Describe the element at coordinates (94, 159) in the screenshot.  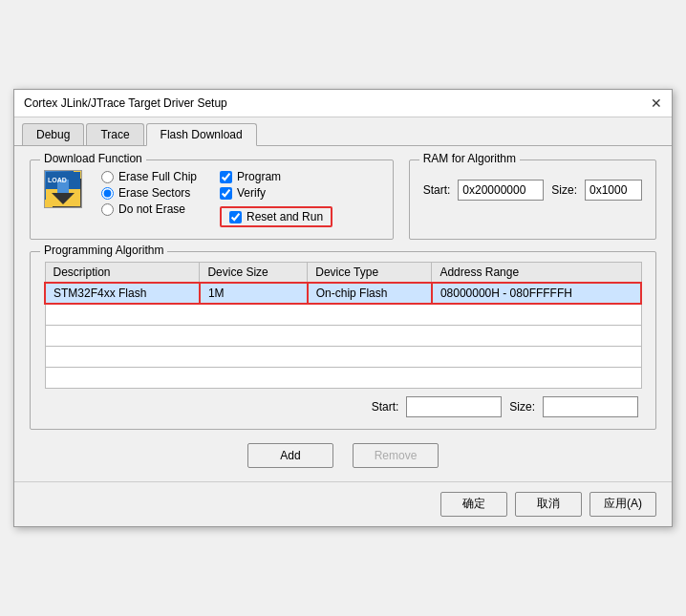
I see `download-function-label: Download Function` at that location.